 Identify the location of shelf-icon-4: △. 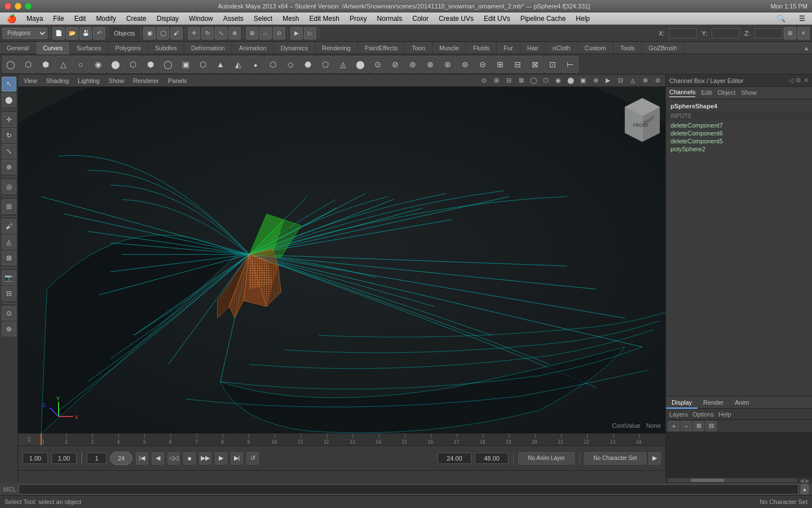
(63, 64).